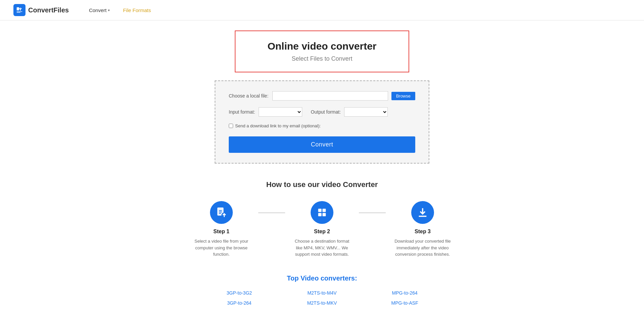  What do you see at coordinates (278, 126) in the screenshot?
I see `email-checkbox-label: Send a download link to my email (option…` at bounding box center [278, 126].